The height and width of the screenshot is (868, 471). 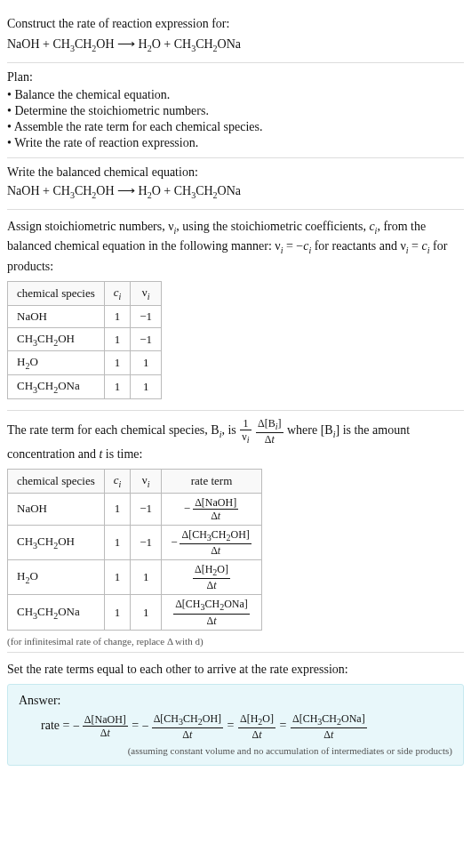 I want to click on plan-bullet: • Determine the stoichiometric numbers., so click(x=236, y=111).